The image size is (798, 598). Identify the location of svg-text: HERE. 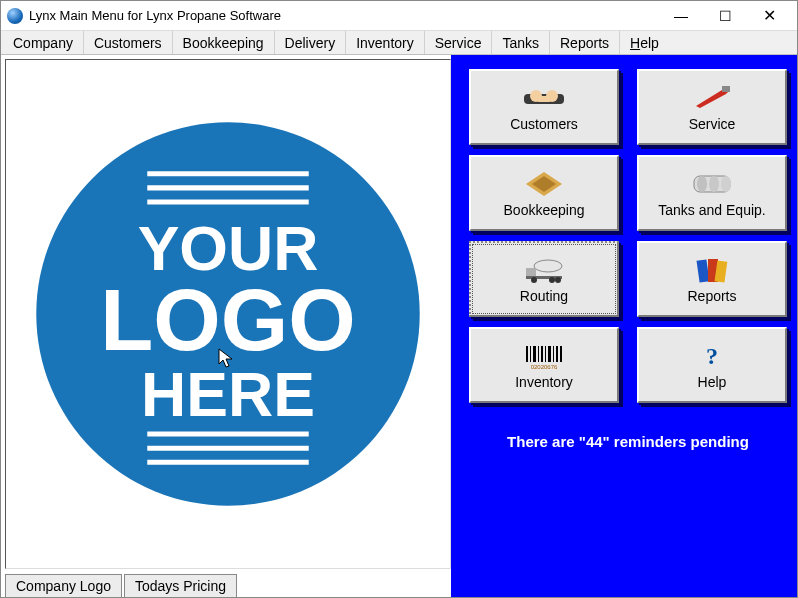
(228, 394).